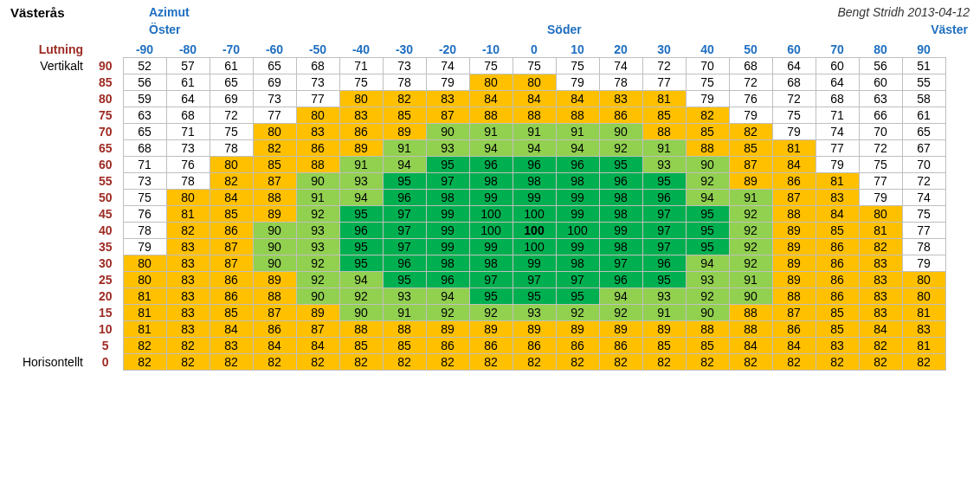 Image resolution: width=980 pixels, height=504 pixels. What do you see at coordinates (38, 12) in the screenshot?
I see `page-title: Västerås` at bounding box center [38, 12].